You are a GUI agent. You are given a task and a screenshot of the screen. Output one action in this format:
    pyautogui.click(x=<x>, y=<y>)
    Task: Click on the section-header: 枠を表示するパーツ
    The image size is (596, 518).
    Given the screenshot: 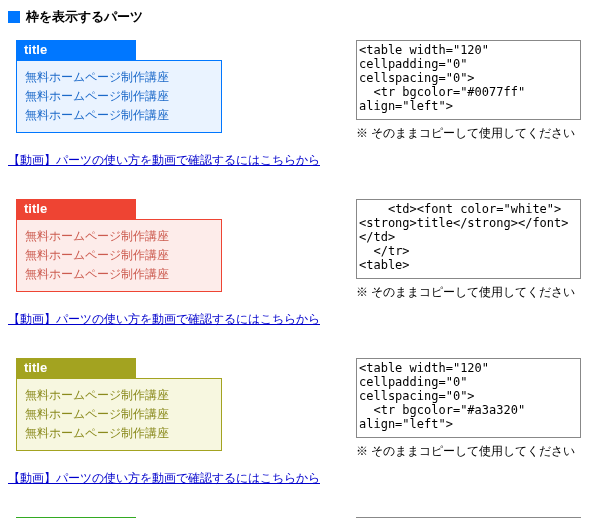 What is the action you would take?
    pyautogui.click(x=298, y=17)
    